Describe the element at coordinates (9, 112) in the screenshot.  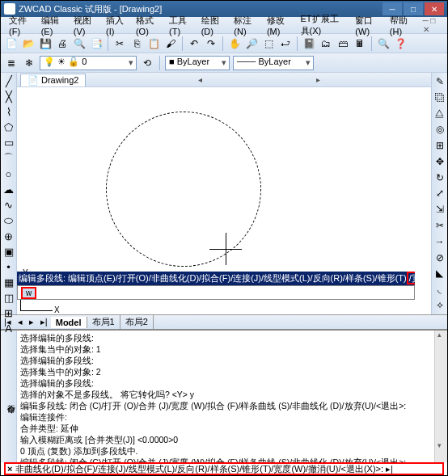
I see `pline-icon: ⌇` at that location.